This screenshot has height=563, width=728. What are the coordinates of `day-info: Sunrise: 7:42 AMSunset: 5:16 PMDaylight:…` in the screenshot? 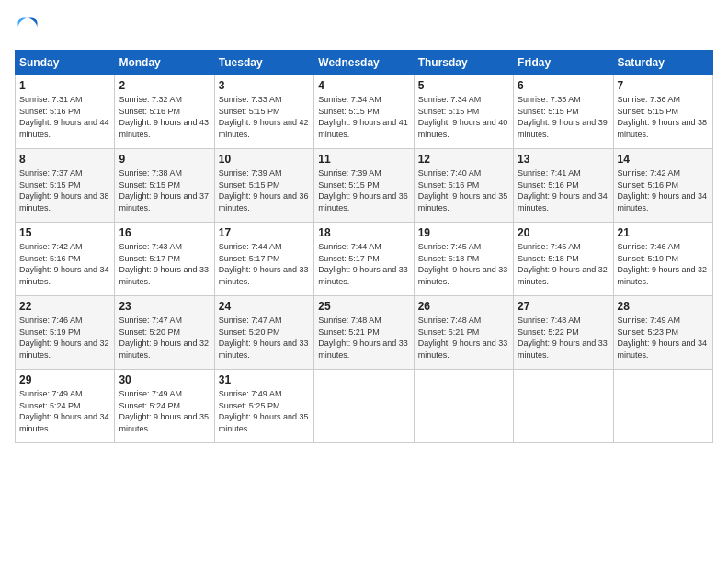 It's located at (663, 190).